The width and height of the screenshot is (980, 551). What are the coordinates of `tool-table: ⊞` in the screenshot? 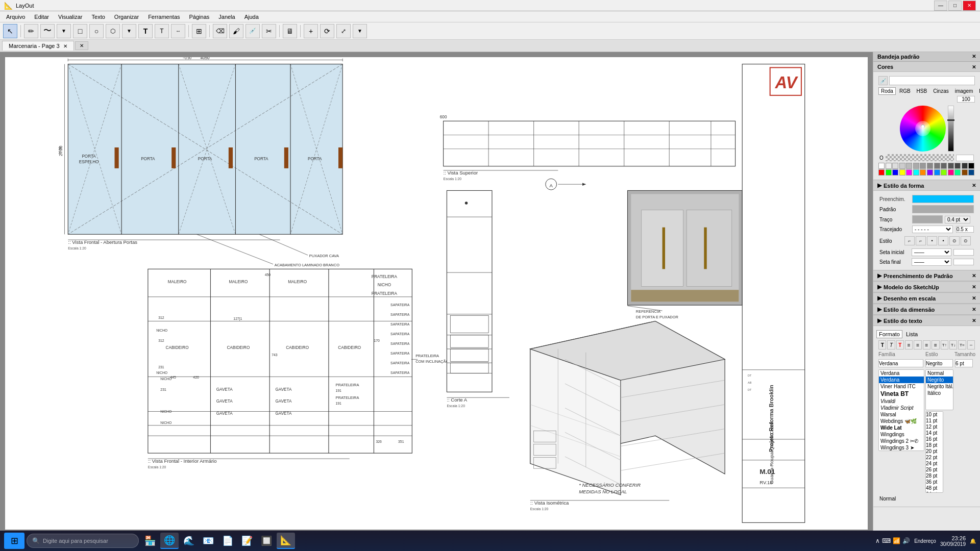 It's located at (199, 31).